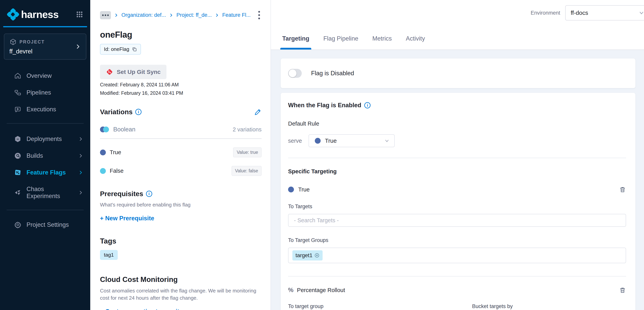  Describe the element at coordinates (457, 172) in the screenshot. I see `specific-targeting-heading: Specific Targeting` at that location.